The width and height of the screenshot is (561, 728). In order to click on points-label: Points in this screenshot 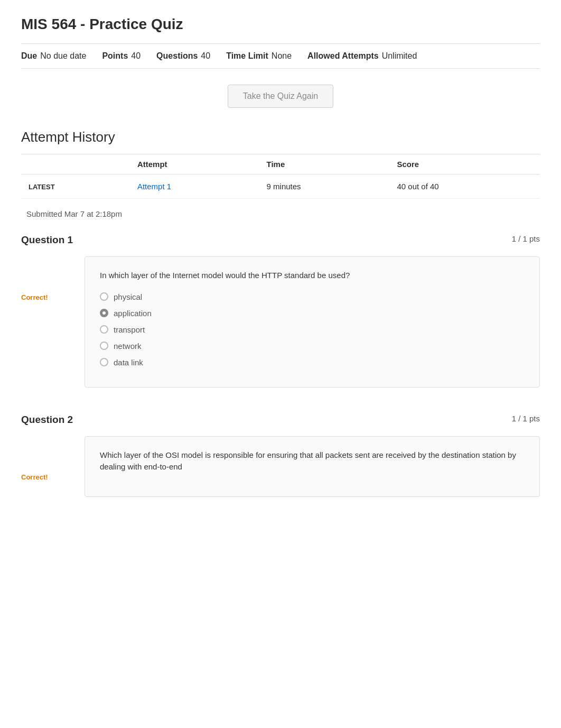, I will do `click(115, 56)`.